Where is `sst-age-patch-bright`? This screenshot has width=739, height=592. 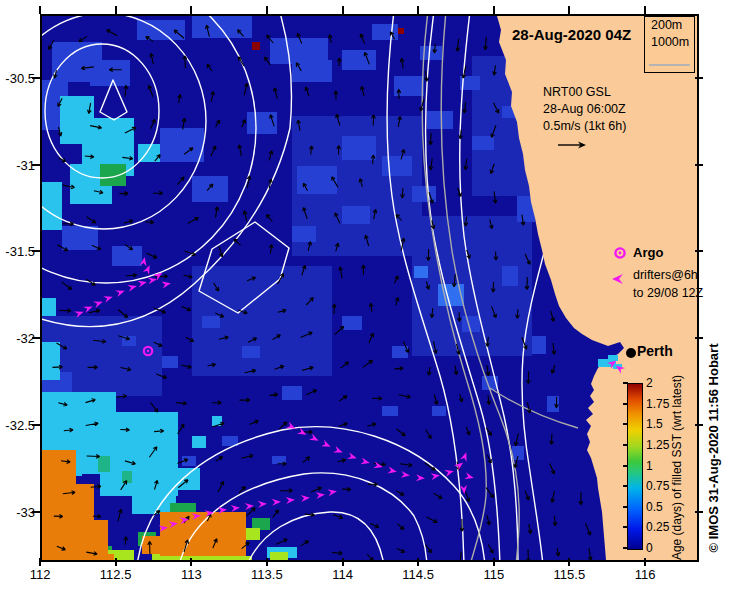
sst-age-patch-bright is located at coordinates (451, 295).